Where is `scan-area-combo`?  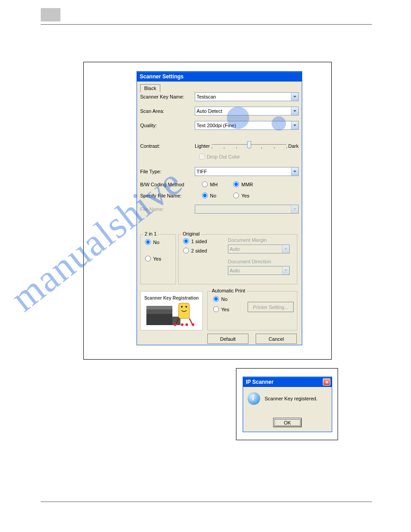
scan-area-combo is located at coordinates (247, 111).